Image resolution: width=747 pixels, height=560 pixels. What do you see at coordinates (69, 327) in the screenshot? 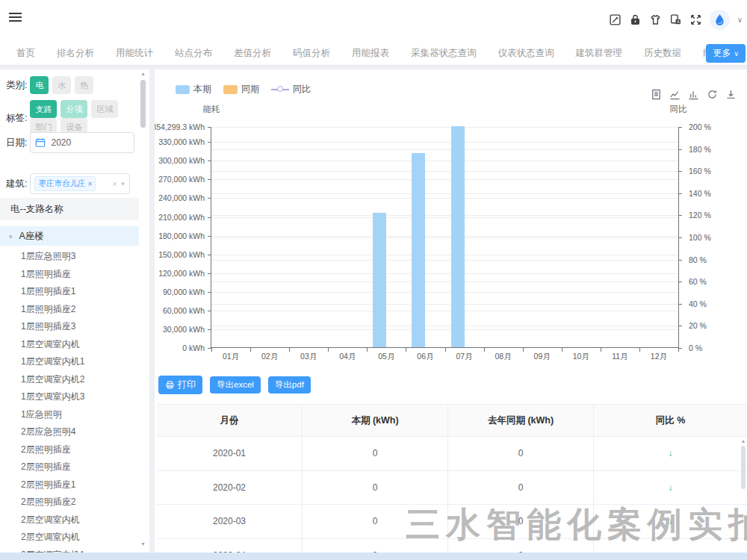
I see `tree-item: 1层照明插座3` at bounding box center [69, 327].